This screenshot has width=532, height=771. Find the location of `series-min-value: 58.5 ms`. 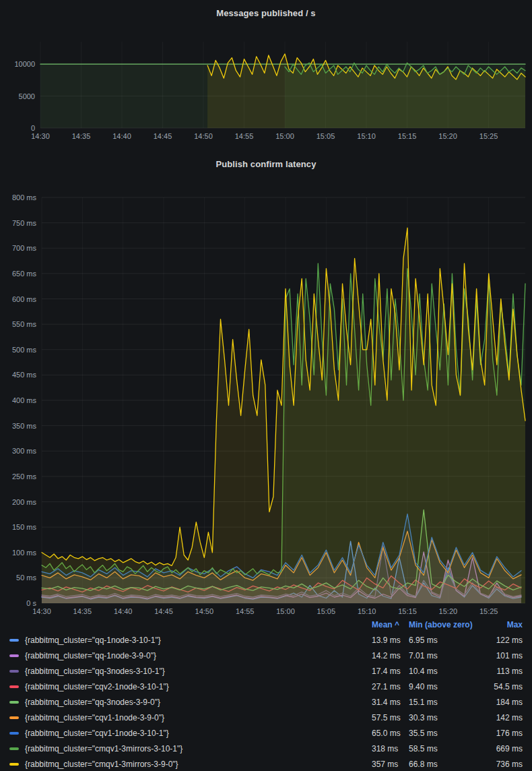

series-min-value: 58.5 ms is located at coordinates (450, 749).